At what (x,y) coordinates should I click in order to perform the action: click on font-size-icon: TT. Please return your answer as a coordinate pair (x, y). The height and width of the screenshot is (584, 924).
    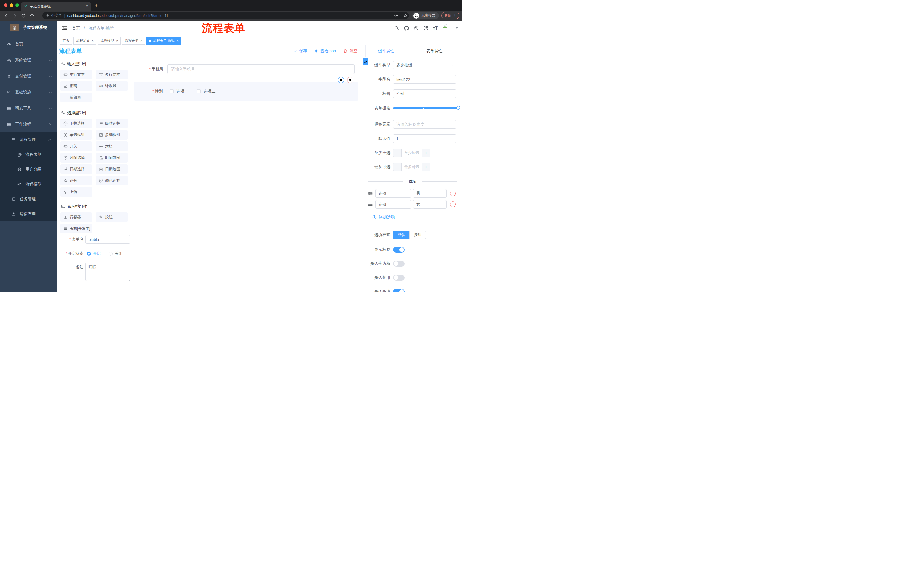
    Looking at the image, I should click on (436, 28).